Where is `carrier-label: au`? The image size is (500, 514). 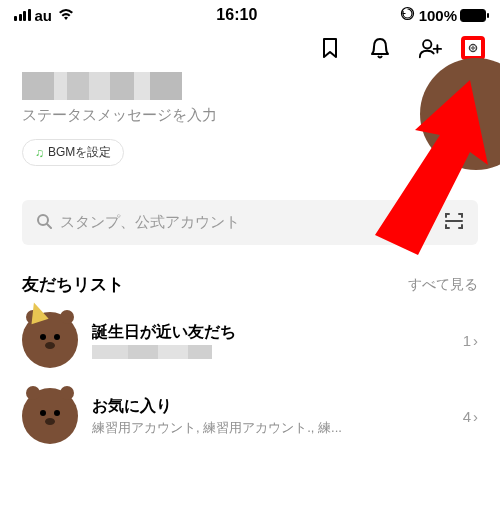
carrier-label: au is located at coordinates (44, 16).